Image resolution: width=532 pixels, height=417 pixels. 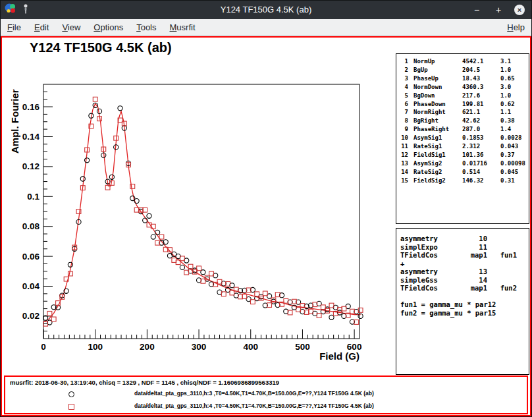 What do you see at coordinates (464, 79) in the screenshot?
I see `param-row: 3PhaseUp18.430.65` at bounding box center [464, 79].